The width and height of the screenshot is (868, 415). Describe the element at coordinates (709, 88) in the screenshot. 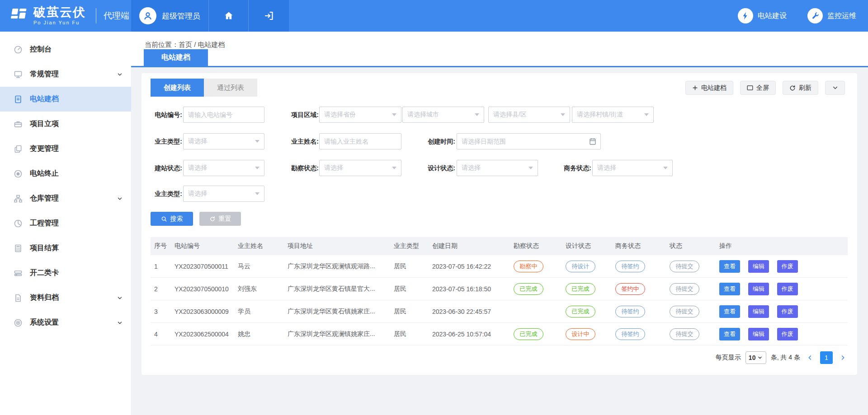

I see `create-archive-button: 电站建档` at that location.